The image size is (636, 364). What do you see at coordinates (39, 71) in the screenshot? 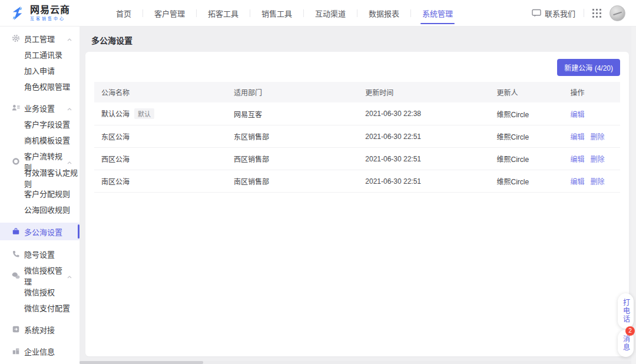
I see `sidebar-item-label: 加入申请` at bounding box center [39, 71].